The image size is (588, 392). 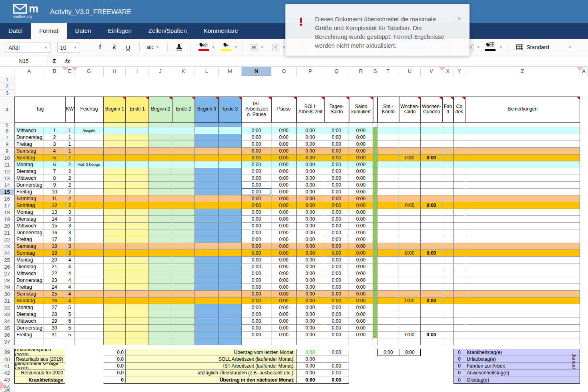 I want to click on cell-kw-8: 1, so click(x=70, y=144).